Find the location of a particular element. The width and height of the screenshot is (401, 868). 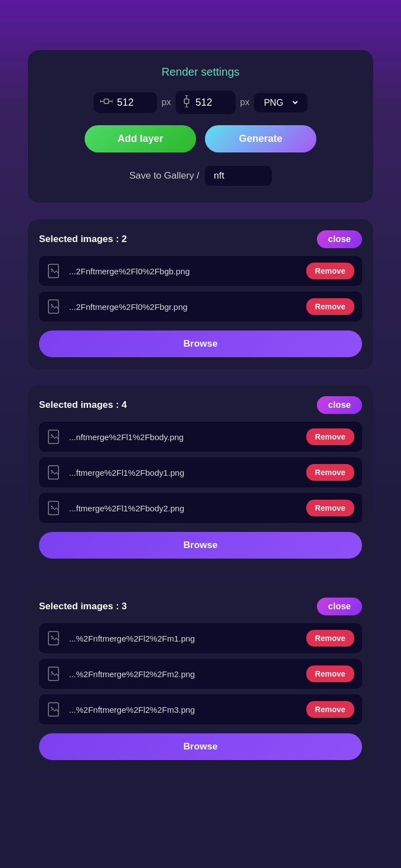

width-input-wrap is located at coordinates (125, 102).